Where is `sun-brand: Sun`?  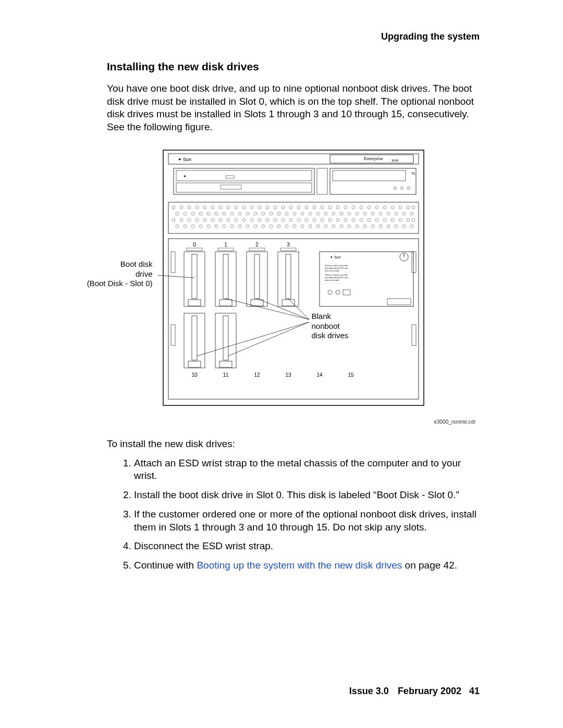
sun-brand: Sun is located at coordinates (187, 159).